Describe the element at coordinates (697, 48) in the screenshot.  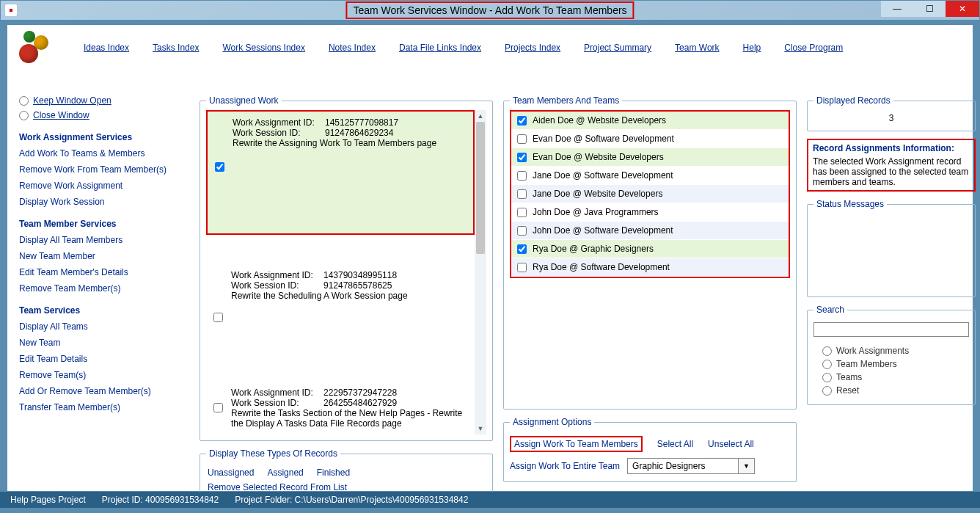
I see `menu-team-work: Team Work` at that location.